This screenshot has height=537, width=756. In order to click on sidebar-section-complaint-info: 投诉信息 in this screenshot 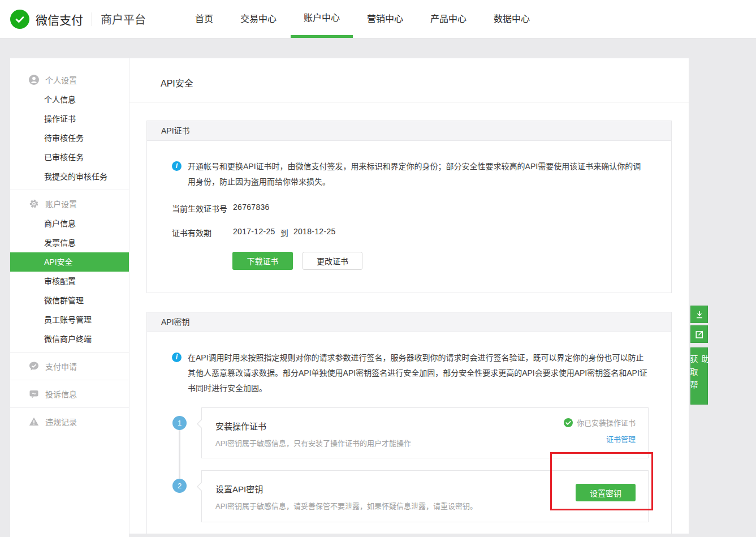, I will do `click(70, 394)`.